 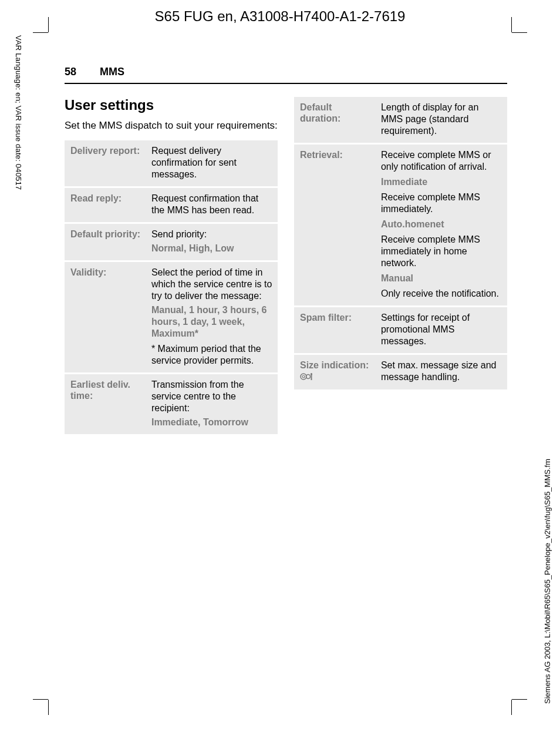 What do you see at coordinates (335, 372) in the screenshot?
I see `setting-label: Size indication:` at bounding box center [335, 372].